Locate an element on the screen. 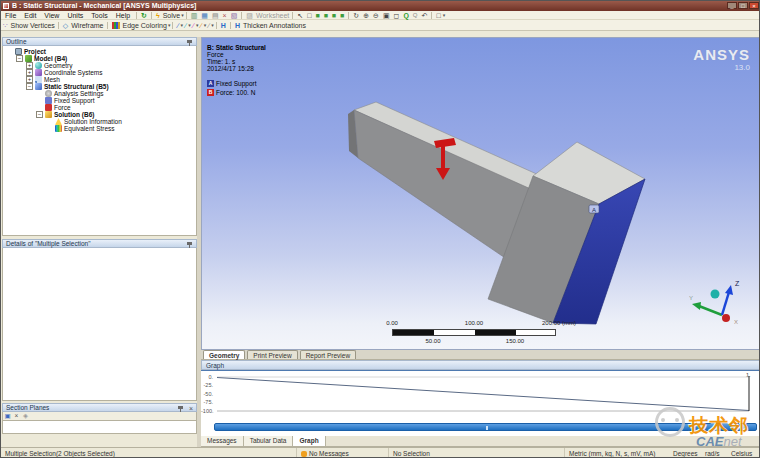 Image resolution: width=760 pixels, height=458 pixels. vertex-select-icon: ■ is located at coordinates (317, 16).